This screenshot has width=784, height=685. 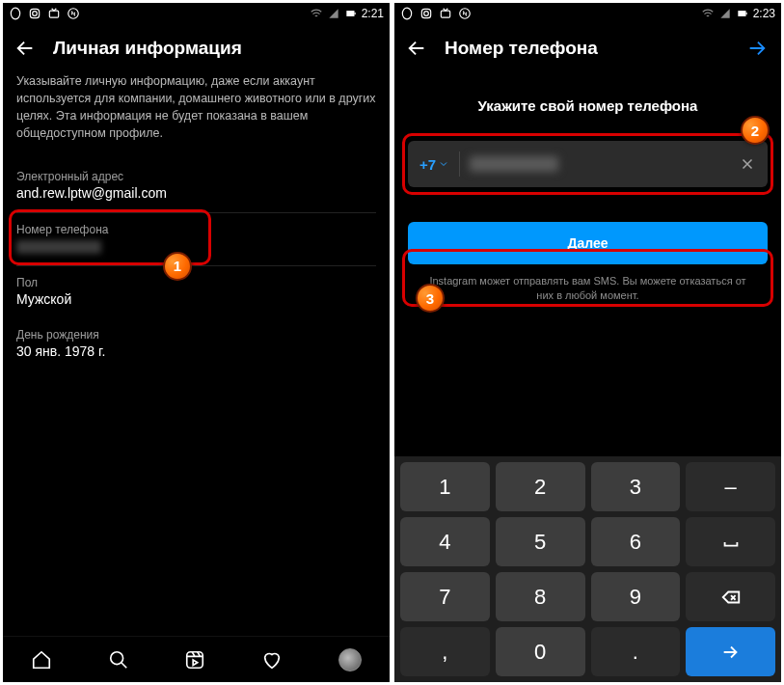 What do you see at coordinates (731, 542) in the screenshot?
I see `key-space` at bounding box center [731, 542].